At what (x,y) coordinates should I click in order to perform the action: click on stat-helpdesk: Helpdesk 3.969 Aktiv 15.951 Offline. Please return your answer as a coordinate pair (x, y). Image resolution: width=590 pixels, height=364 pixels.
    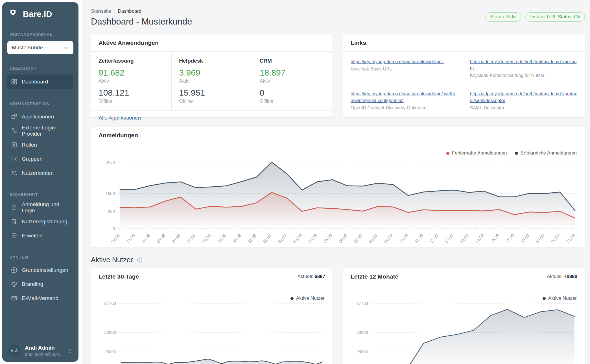
    Looking at the image, I should click on (212, 81).